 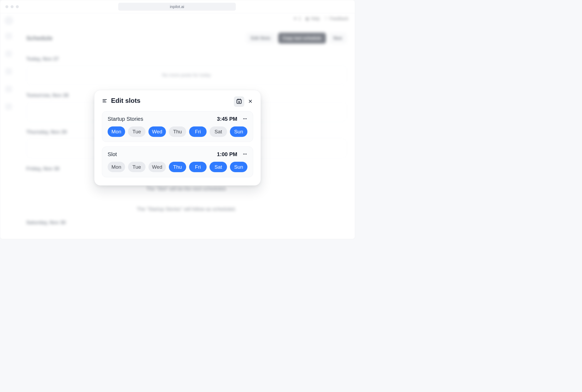 I want to click on slot-card: Startup Stories 3:45 PM, so click(x=178, y=126).